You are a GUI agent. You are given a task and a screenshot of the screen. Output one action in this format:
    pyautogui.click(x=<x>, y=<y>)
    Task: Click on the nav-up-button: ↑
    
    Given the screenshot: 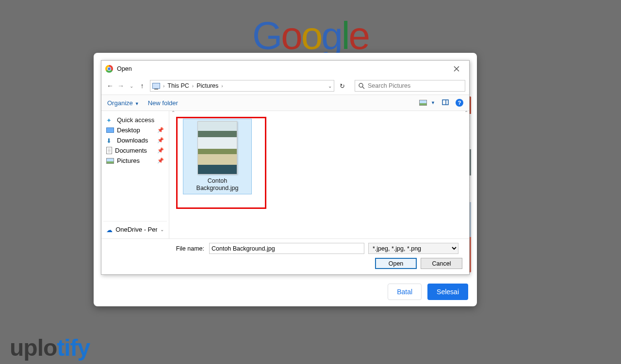 What is the action you would take?
    pyautogui.click(x=142, y=86)
    